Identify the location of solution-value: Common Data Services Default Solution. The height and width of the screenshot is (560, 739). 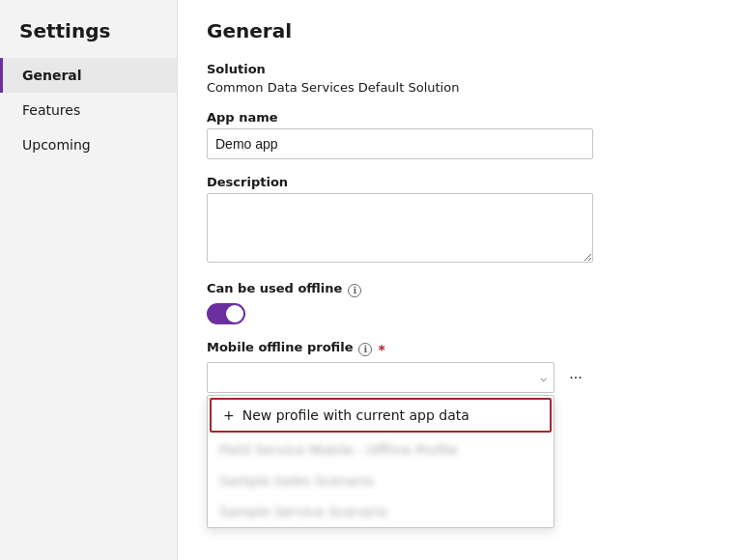
(458, 87).